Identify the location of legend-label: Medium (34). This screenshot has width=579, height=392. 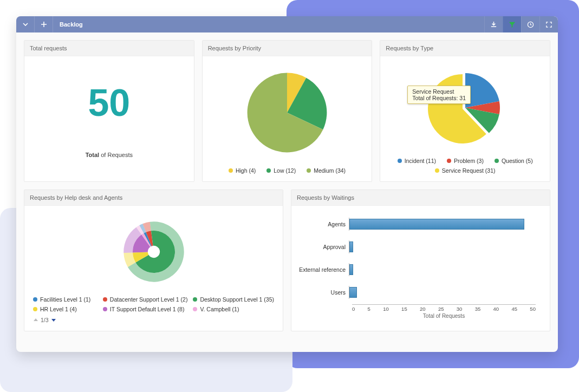
(329, 171).